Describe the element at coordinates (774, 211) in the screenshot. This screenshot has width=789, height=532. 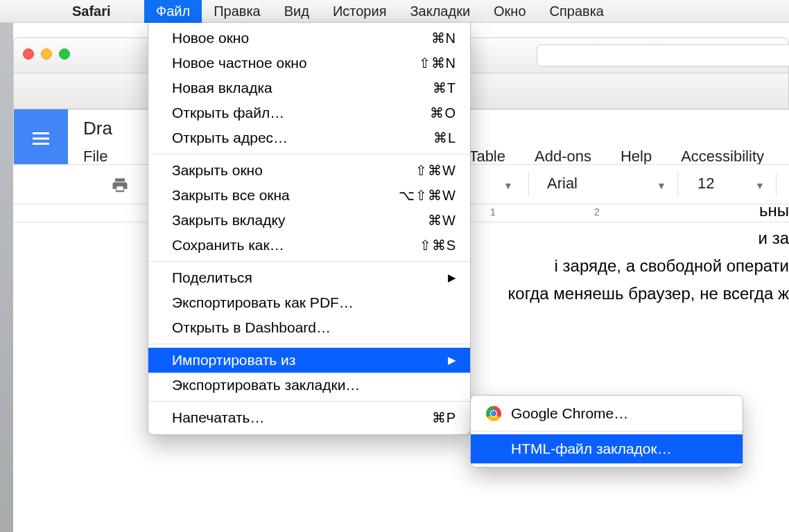
I see `text-line: ьны` at that location.